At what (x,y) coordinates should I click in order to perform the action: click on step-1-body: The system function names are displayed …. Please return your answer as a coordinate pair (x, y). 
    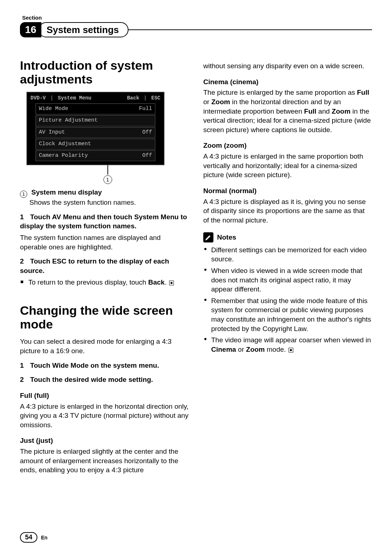
    Looking at the image, I should click on (105, 242).